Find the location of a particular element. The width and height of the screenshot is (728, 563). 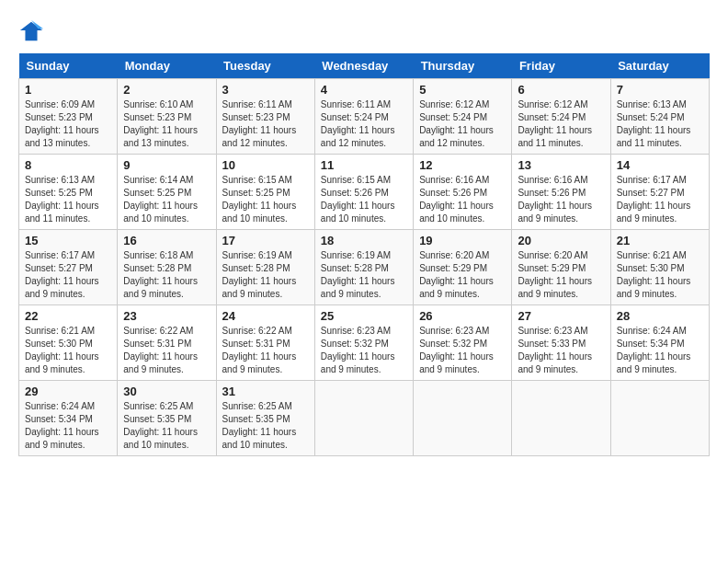

day-cell-21: 21Sunrise: 6:21 AM Sunset: 5:30 PM Dayli… is located at coordinates (660, 268).